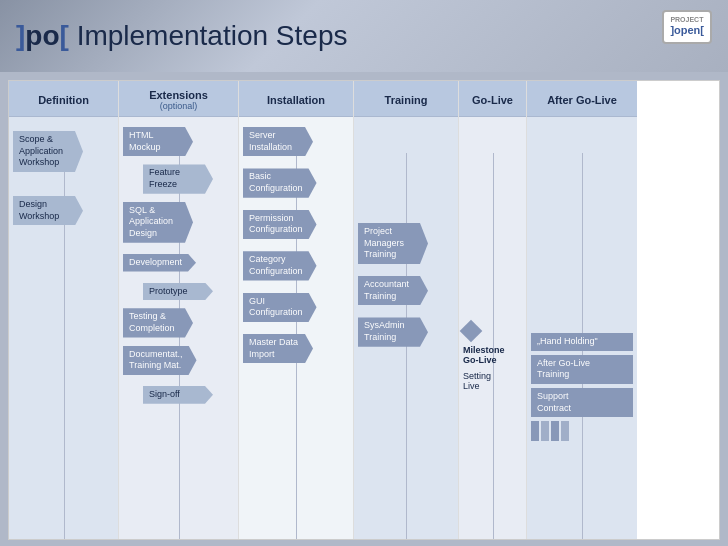  I want to click on col-extensions-header: Extensions (optional), so click(178, 99).